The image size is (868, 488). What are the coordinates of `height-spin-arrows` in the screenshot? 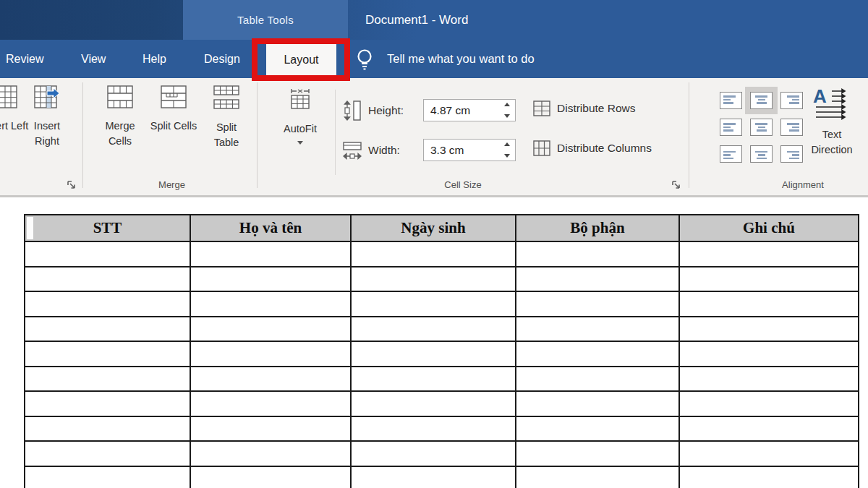 It's located at (507, 110).